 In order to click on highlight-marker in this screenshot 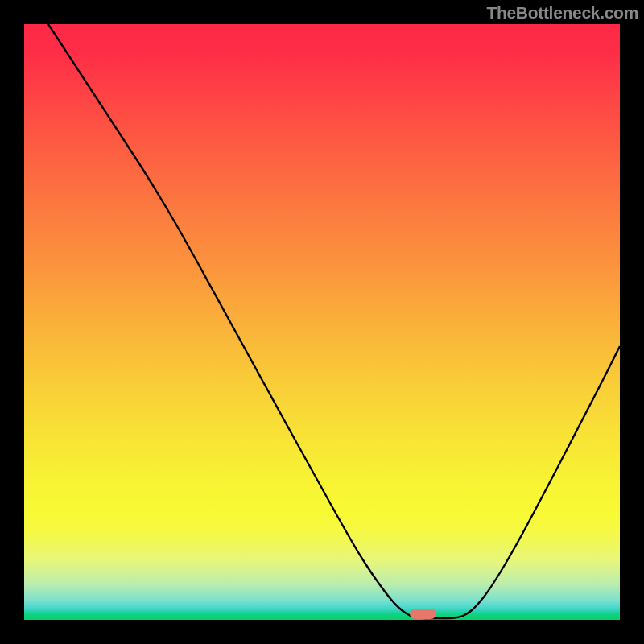, I will do `click(423, 613)`.